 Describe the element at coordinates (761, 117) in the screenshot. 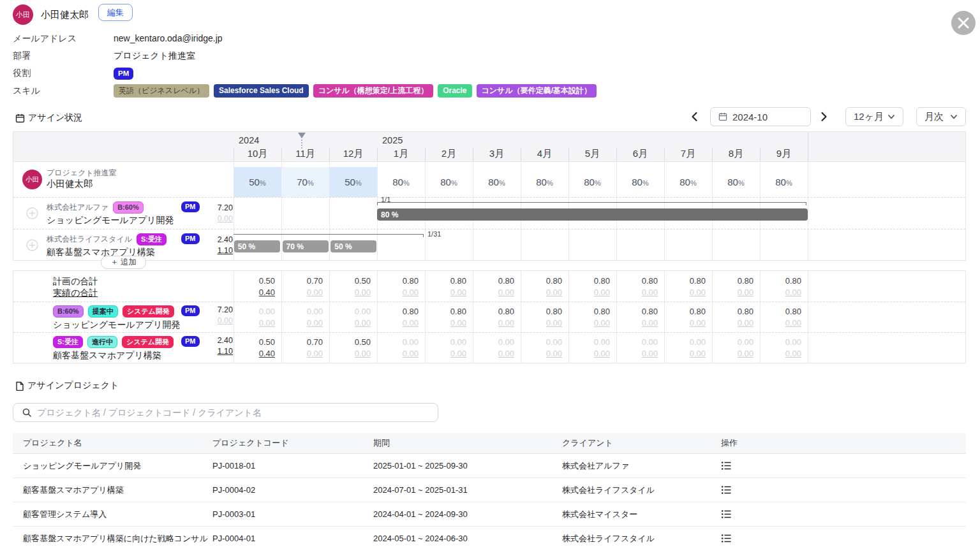

I see `period-input: 2024-10` at that location.